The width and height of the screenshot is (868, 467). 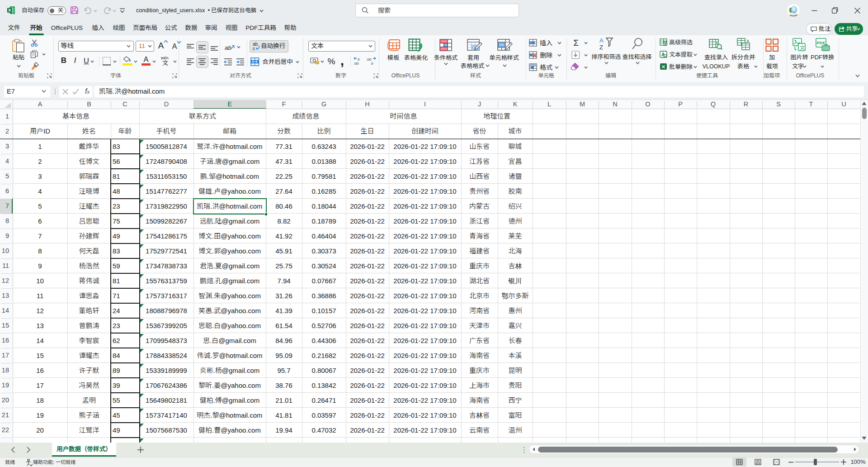 What do you see at coordinates (601, 47) in the screenshot?
I see `svg-text: Z` at bounding box center [601, 47].